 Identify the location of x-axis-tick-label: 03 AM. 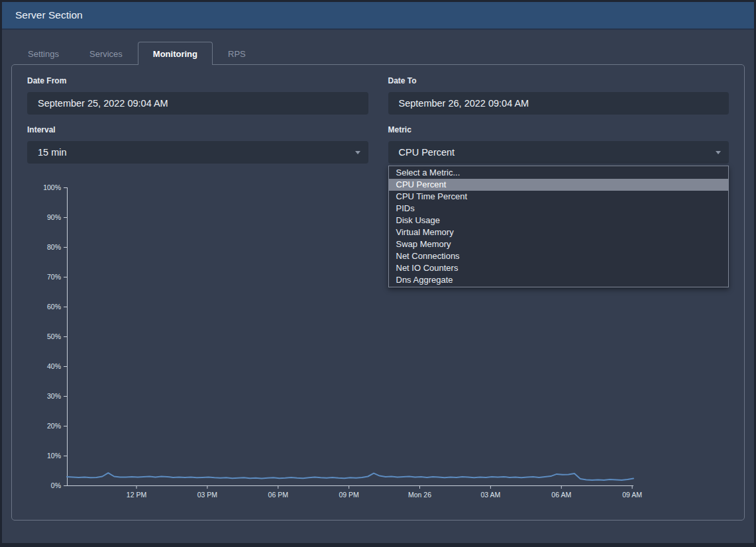
(490, 495).